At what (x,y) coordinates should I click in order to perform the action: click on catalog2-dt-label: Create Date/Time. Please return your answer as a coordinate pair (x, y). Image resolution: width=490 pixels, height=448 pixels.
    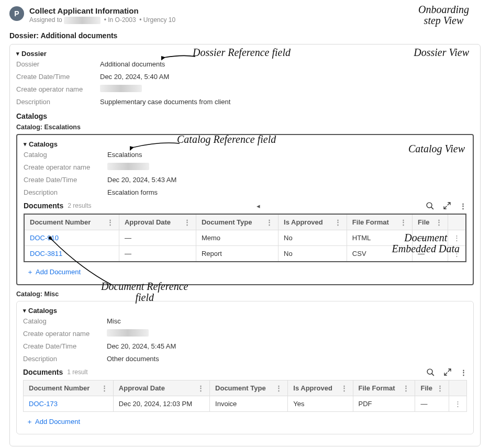
    Looking at the image, I should click on (65, 346).